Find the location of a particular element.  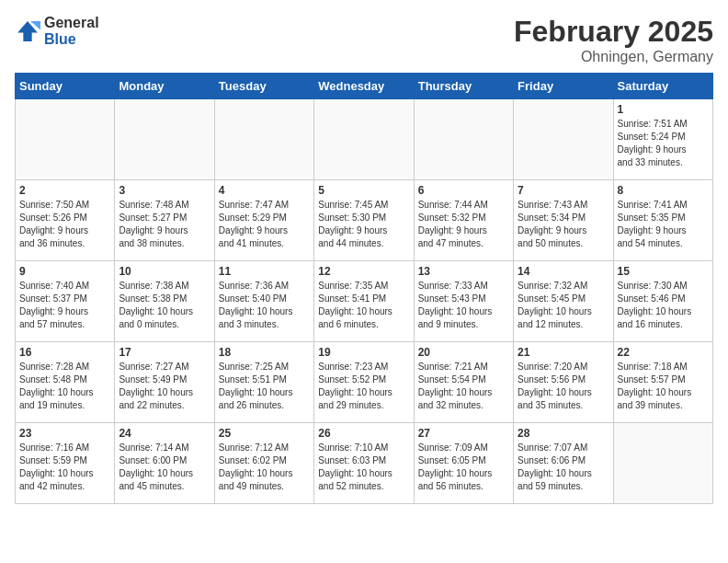

calendar-cell: 17Sunrise: 7:27 AM Sunset: 5:49 PM Dayli… is located at coordinates (165, 383).